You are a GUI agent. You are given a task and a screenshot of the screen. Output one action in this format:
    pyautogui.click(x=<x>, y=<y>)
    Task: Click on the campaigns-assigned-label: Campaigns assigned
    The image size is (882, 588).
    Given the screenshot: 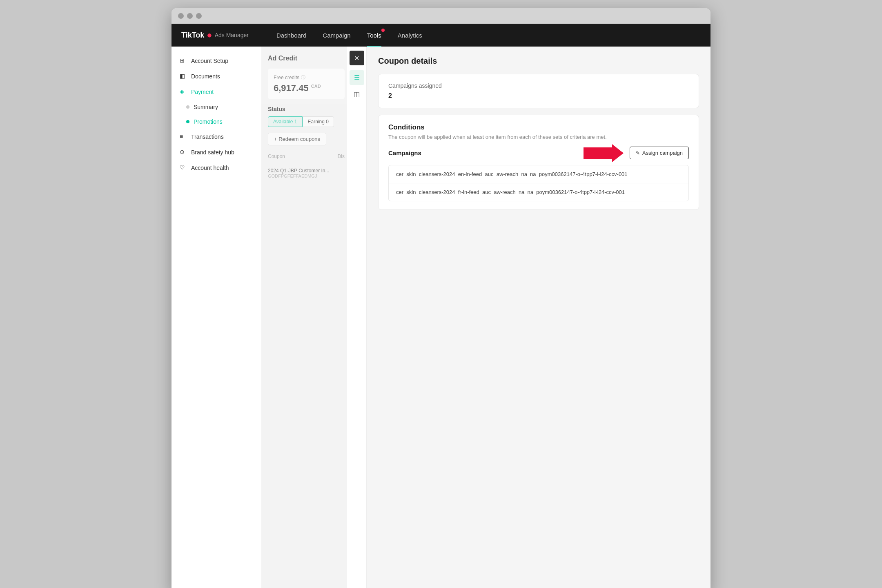 What is the action you would take?
    pyautogui.click(x=539, y=86)
    